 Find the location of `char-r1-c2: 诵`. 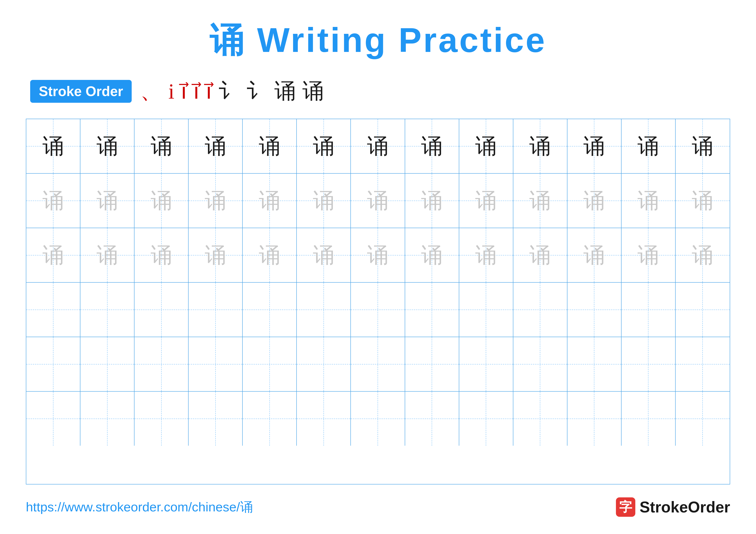

char-r1-c2: 诵 is located at coordinates (107, 146).